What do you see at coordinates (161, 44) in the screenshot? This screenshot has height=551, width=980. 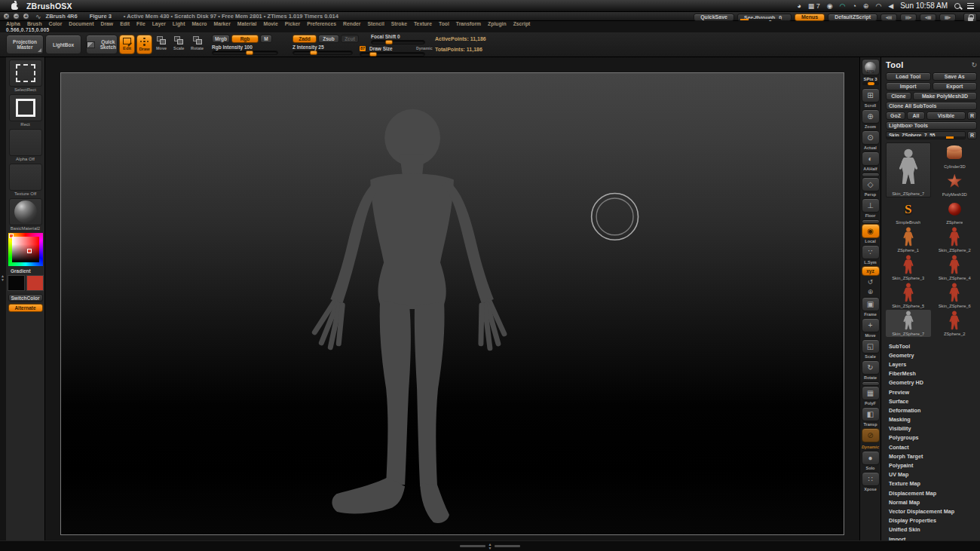 I see `move-button: Move` at bounding box center [161, 44].